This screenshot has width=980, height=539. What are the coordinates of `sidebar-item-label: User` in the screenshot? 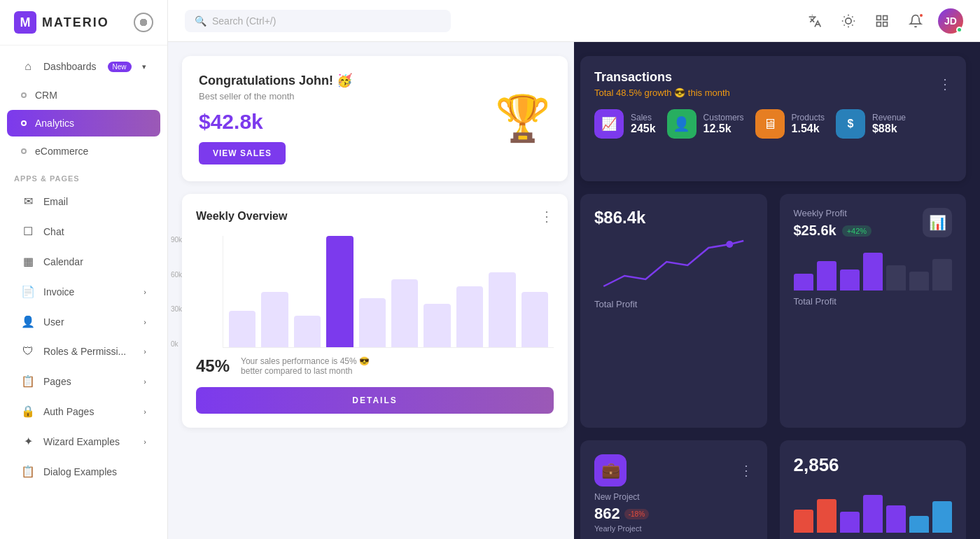 It's located at (54, 322).